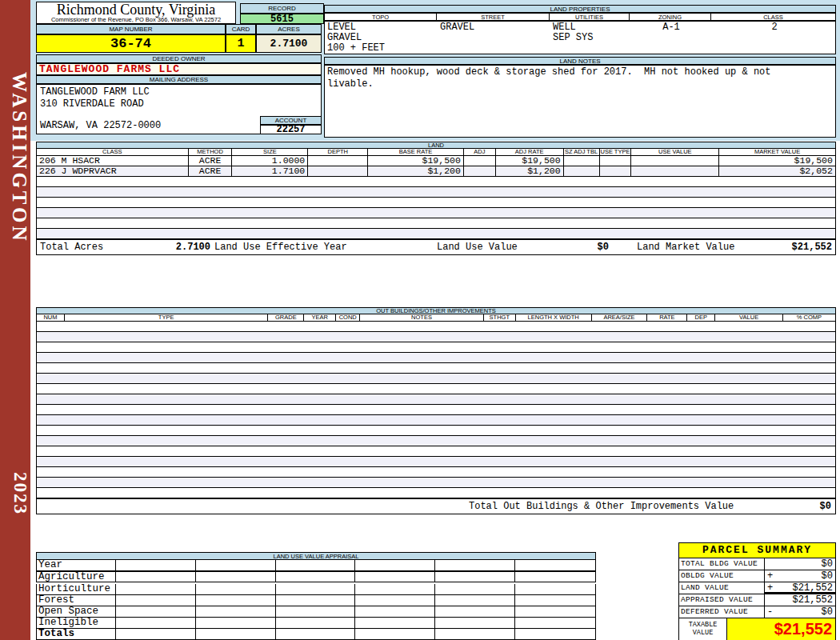 This screenshot has height=640, width=840. What do you see at coordinates (77, 565) in the screenshot?
I see `appraisal-row-label: Year` at bounding box center [77, 565].